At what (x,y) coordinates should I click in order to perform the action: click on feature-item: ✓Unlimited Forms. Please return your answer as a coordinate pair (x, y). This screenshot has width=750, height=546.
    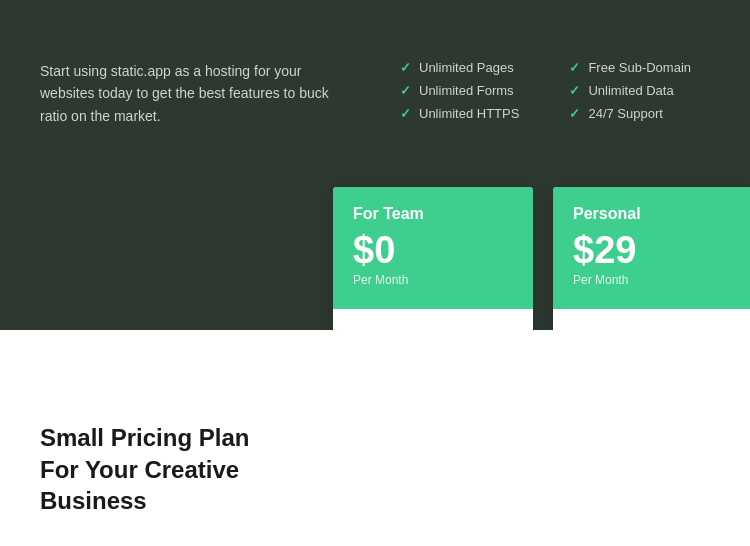
    Looking at the image, I should click on (460, 90).